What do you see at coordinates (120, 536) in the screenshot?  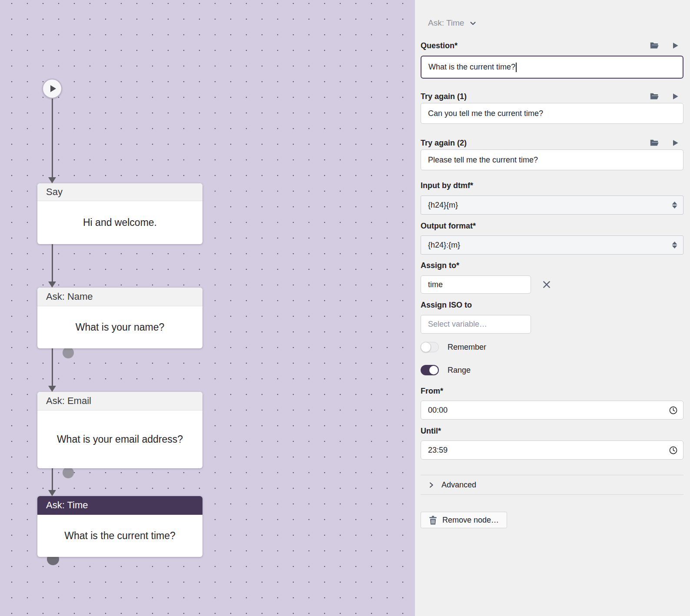 I see `node-body: What is the current time?` at bounding box center [120, 536].